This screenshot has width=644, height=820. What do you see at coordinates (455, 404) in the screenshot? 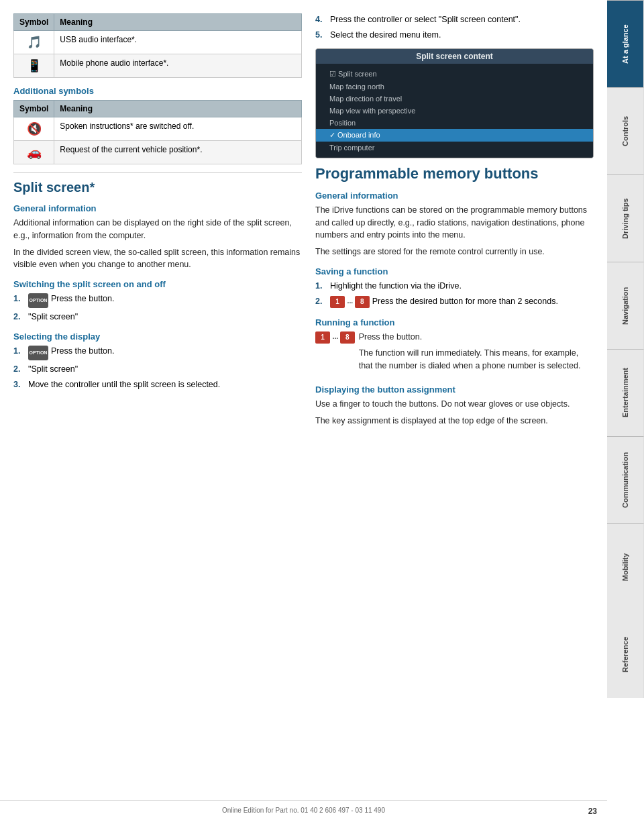
I see `displaying-text1: Use a finger to touch the buttons. Do no…` at bounding box center [455, 404].